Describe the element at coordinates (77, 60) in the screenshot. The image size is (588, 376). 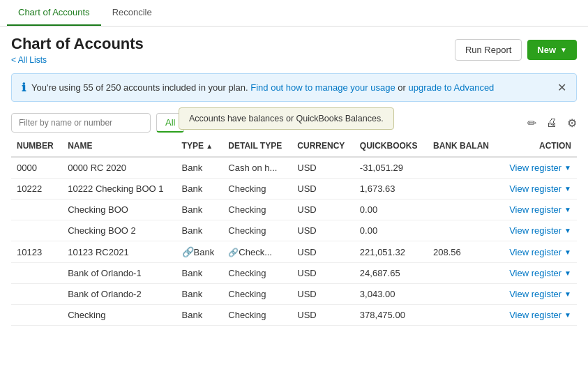
I see `back-link: < All Lists` at that location.